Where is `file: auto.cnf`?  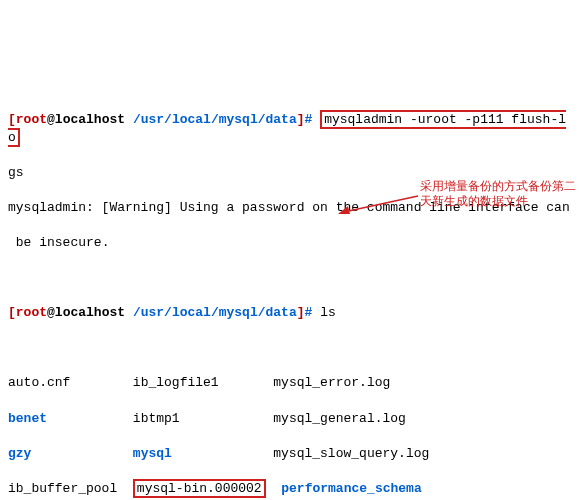
file: auto.cnf is located at coordinates (39, 382).